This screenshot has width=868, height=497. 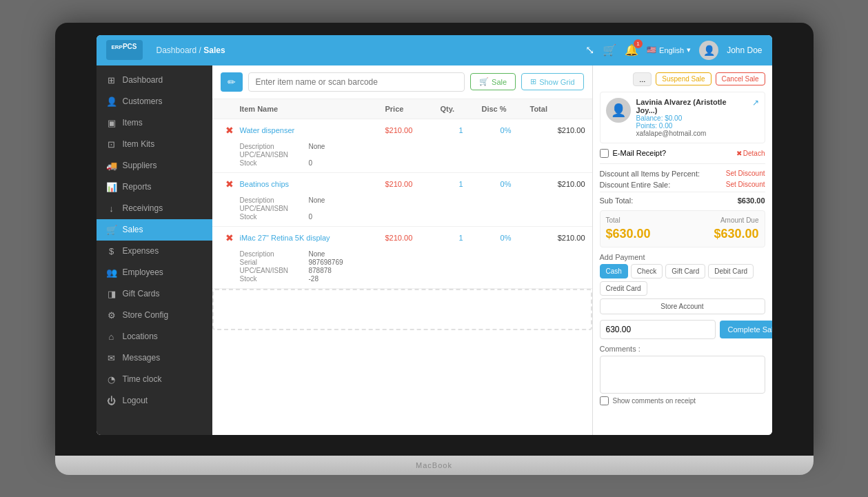 What do you see at coordinates (447, 262) in the screenshot?
I see `item-3-serial: 987698769` at bounding box center [447, 262].